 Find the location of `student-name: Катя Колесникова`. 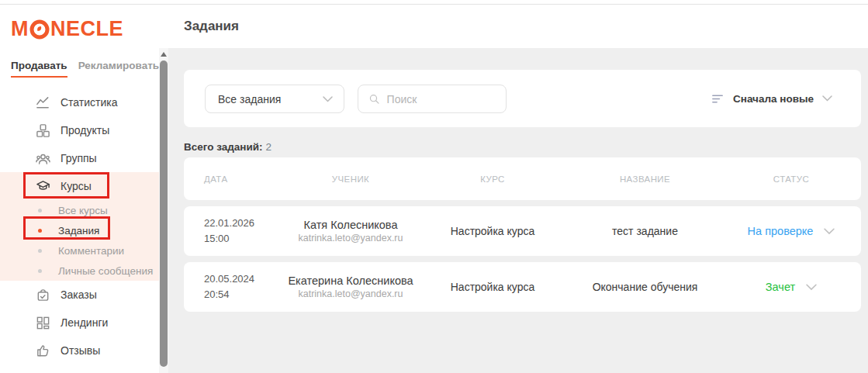

student-name: Катя Колесникова is located at coordinates (351, 225).